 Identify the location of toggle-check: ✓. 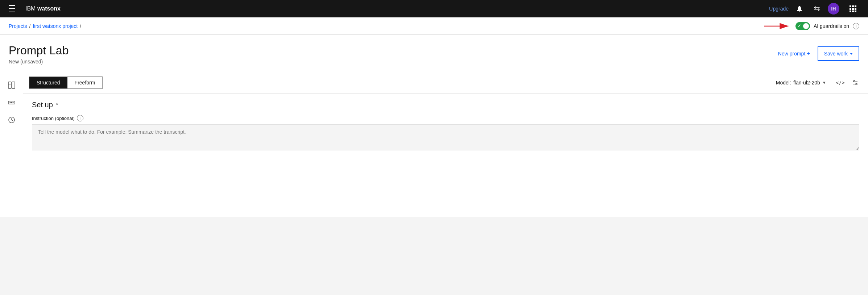
(799, 26).